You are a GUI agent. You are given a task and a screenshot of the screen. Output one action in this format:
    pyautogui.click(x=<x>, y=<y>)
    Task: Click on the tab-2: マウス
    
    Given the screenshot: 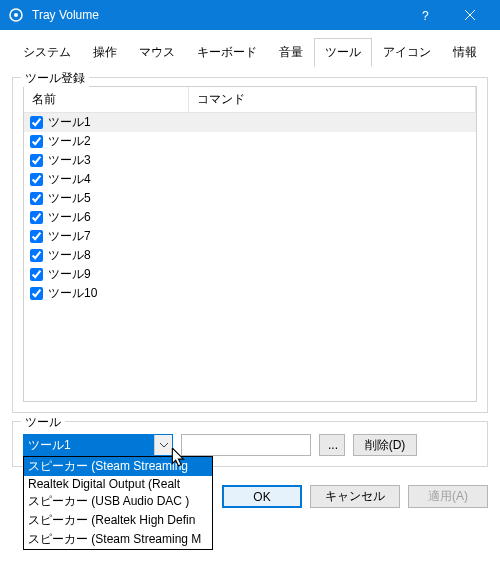 What is the action you would take?
    pyautogui.click(x=157, y=52)
    